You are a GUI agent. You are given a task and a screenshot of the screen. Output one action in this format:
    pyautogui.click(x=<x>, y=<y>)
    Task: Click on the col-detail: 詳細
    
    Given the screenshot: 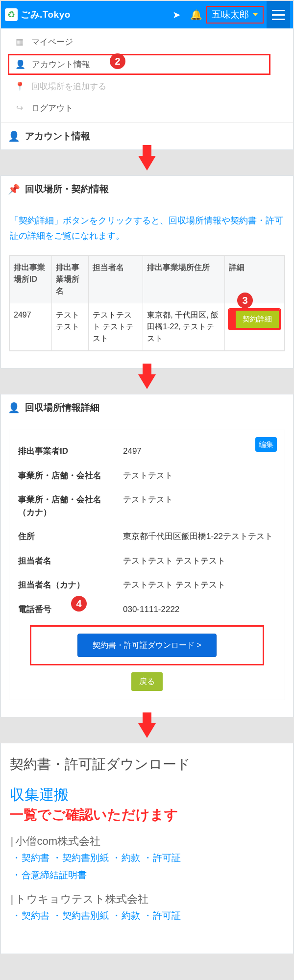 What is the action you would take?
    pyautogui.click(x=254, y=279)
    